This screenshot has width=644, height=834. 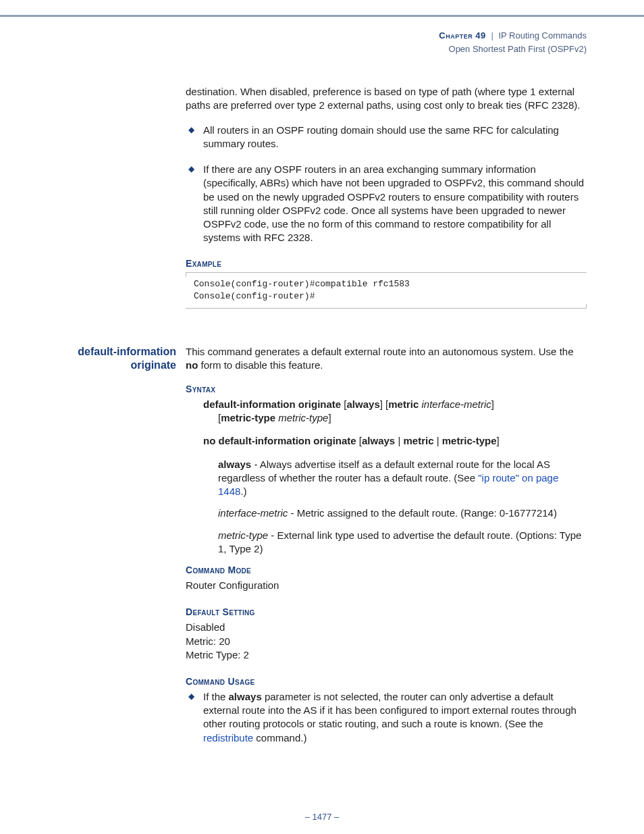 I want to click on syntax-heading: Syntax, so click(x=386, y=389).